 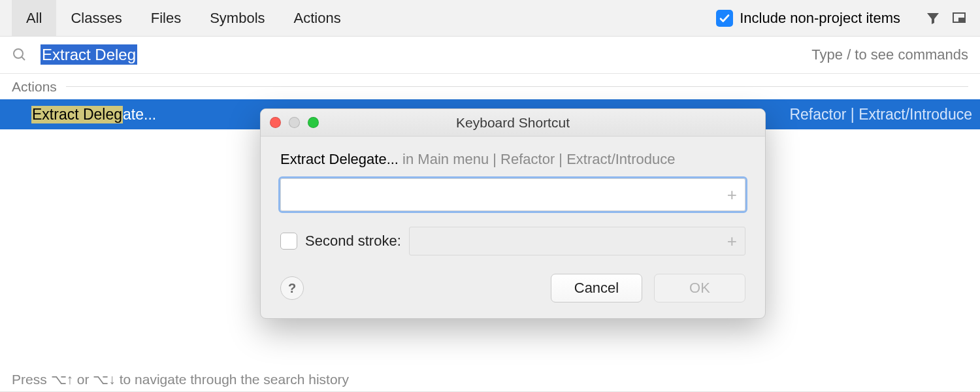 What do you see at coordinates (21, 55) in the screenshot?
I see `search-icon` at bounding box center [21, 55].